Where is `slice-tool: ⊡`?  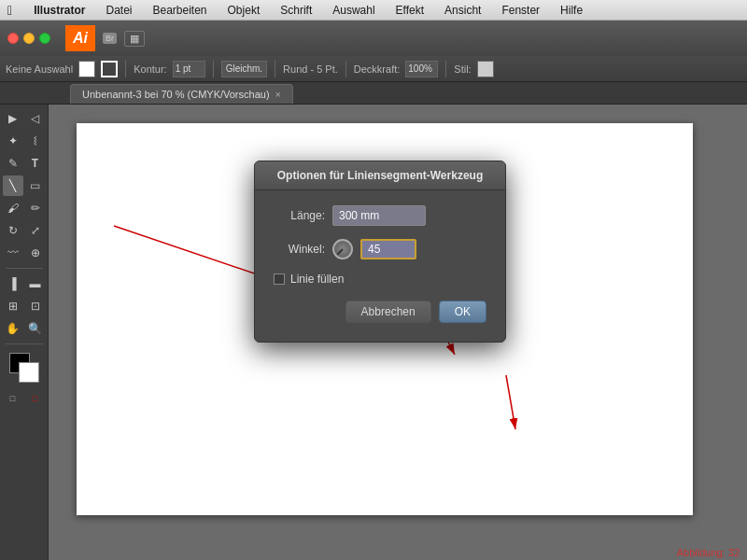 slice-tool: ⊡ is located at coordinates (35, 306).